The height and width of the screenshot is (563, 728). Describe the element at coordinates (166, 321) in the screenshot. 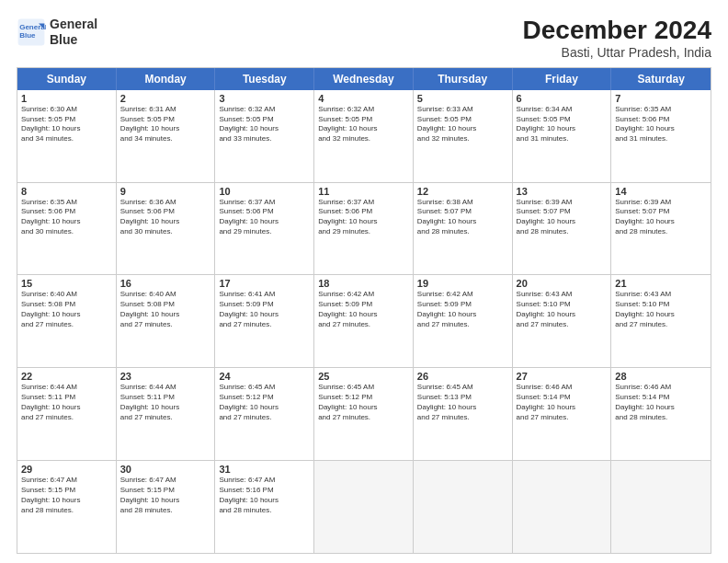

I see `calendar-cell-3-2: 16Sunrise: 6:40 AM Sunset: 5:08 PM Dayli…` at that location.